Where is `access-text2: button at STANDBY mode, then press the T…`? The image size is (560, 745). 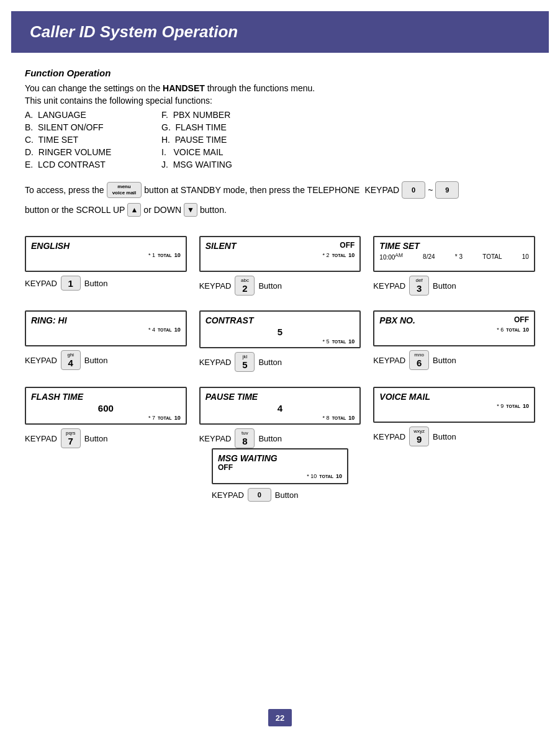
access-text2: button at STANDBY mode, then press the T… is located at coordinates (252, 190).